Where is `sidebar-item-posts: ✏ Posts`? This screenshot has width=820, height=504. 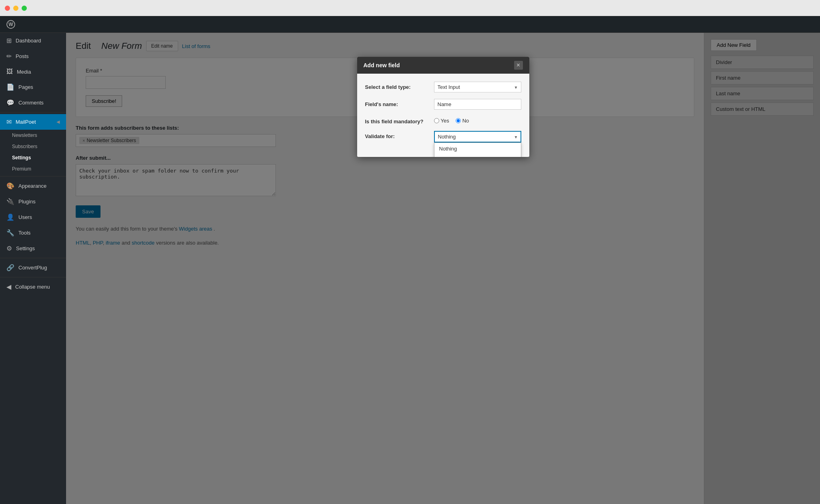
sidebar-item-posts: ✏ Posts is located at coordinates (33, 56).